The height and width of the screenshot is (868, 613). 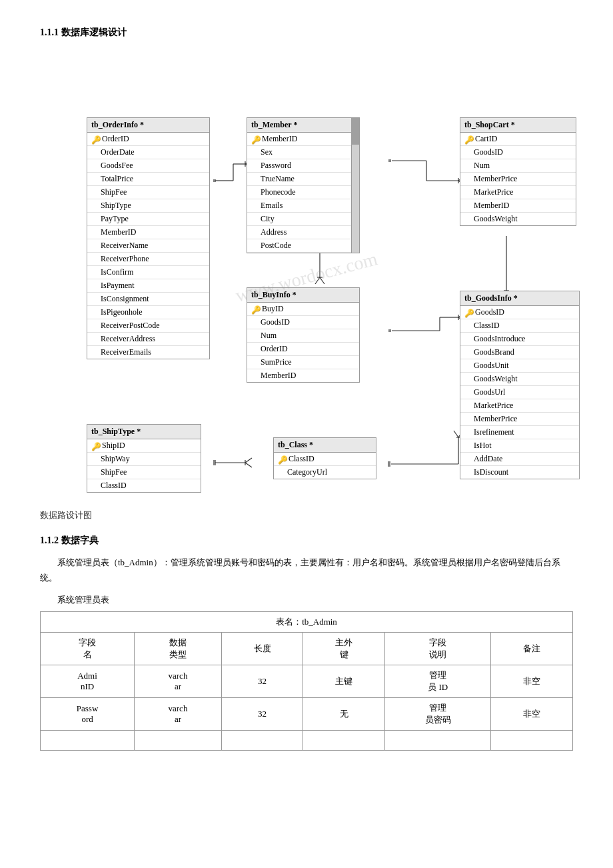 What do you see at coordinates (179, 713) in the screenshot?
I see `cell-password-type: varchar` at bounding box center [179, 713].